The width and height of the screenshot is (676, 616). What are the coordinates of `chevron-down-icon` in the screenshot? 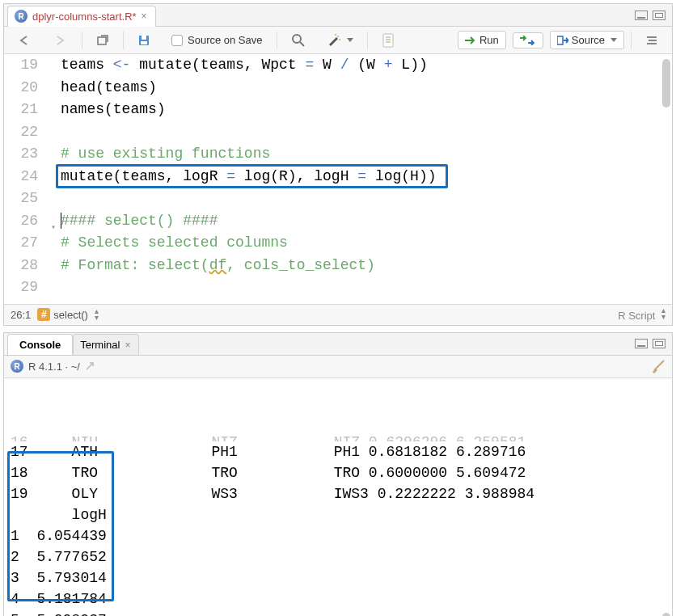 It's located at (350, 40).